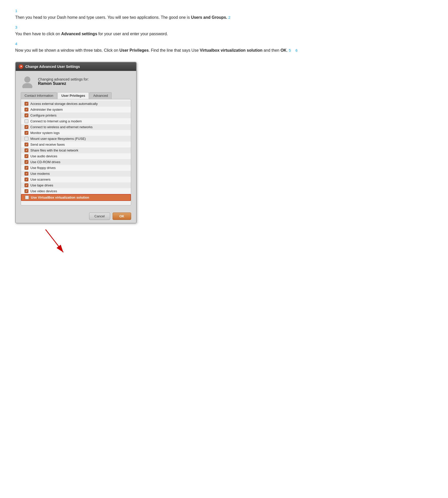 This screenshot has height=498, width=448. What do you see at coordinates (54, 150) in the screenshot?
I see `privilege-label: Share files with the local network` at bounding box center [54, 150].